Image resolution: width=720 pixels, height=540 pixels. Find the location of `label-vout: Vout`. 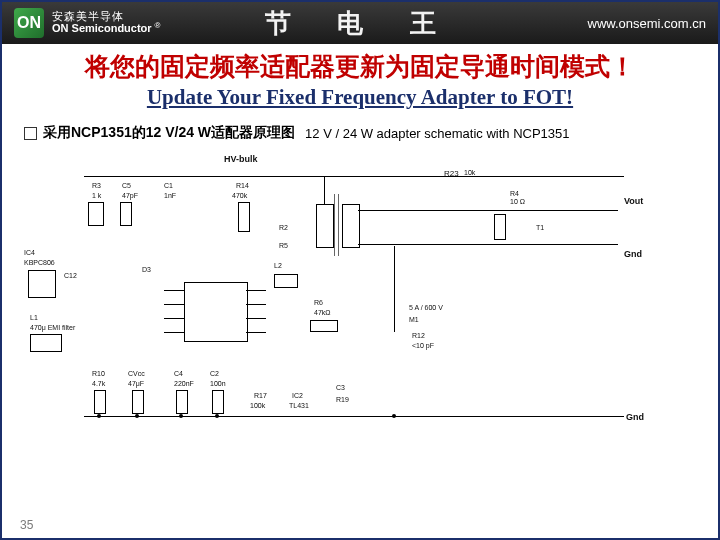

label-vout: Vout is located at coordinates (634, 201).